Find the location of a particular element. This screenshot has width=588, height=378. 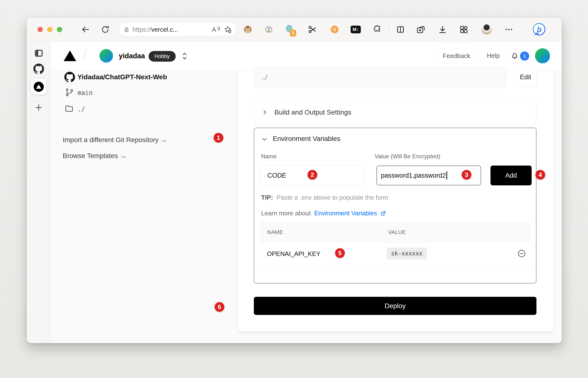

zoom-window-button is located at coordinates (59, 29).